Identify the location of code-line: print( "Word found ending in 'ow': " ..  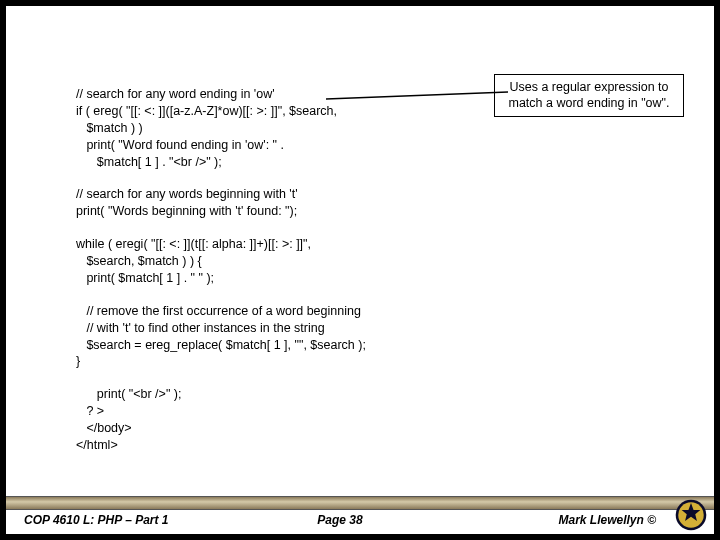
(375, 146).